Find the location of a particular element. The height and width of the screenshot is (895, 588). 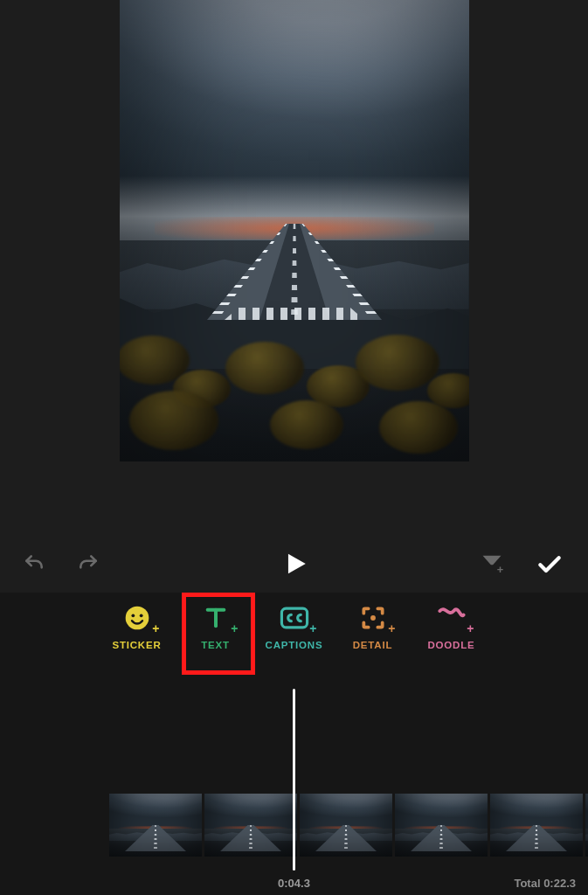

tool-captions: + CAPTIONS is located at coordinates (294, 627).